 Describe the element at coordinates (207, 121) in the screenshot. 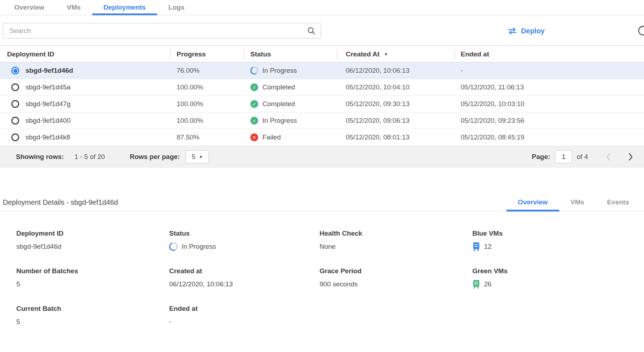

I see `progress-value: 100.00%` at that location.